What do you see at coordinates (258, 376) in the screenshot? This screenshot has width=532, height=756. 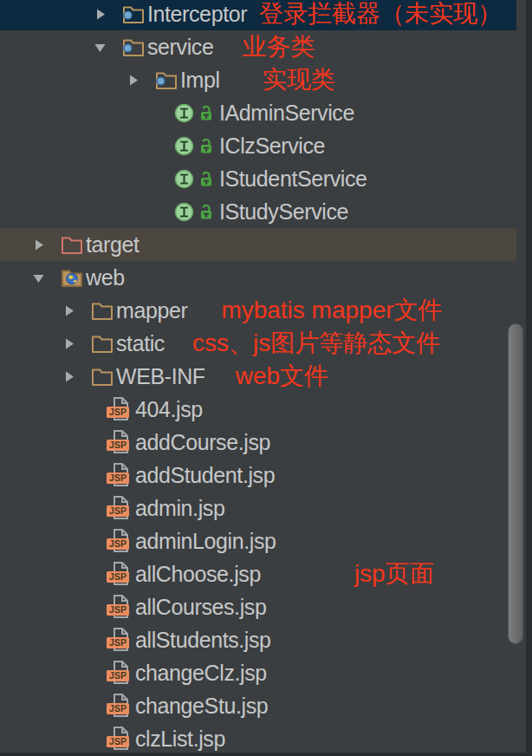 I see `tree-row-web-inf: WEB-INFweb文件` at bounding box center [258, 376].